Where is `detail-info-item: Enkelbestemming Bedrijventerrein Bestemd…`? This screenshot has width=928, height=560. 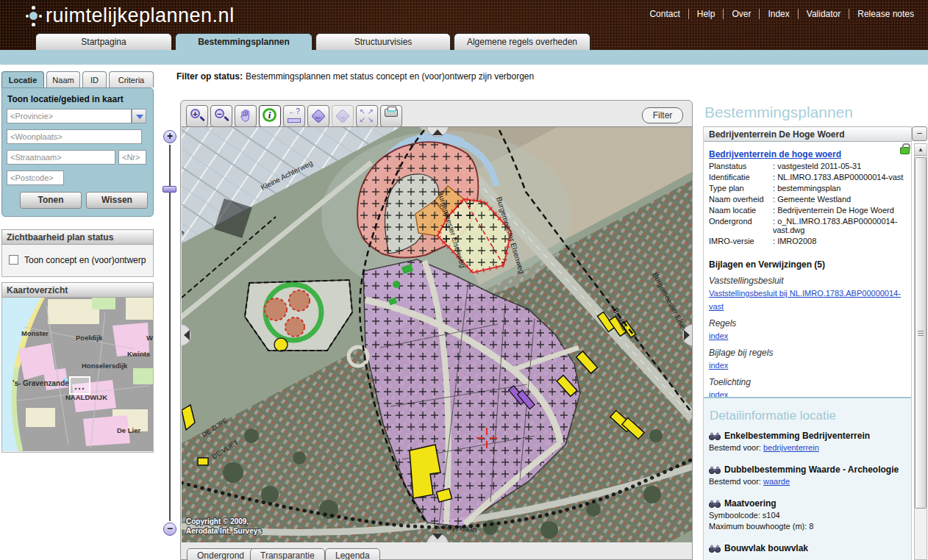 detail-info-item: Enkelbestemming Bedrijventerrein Bestemd… is located at coordinates (807, 441).